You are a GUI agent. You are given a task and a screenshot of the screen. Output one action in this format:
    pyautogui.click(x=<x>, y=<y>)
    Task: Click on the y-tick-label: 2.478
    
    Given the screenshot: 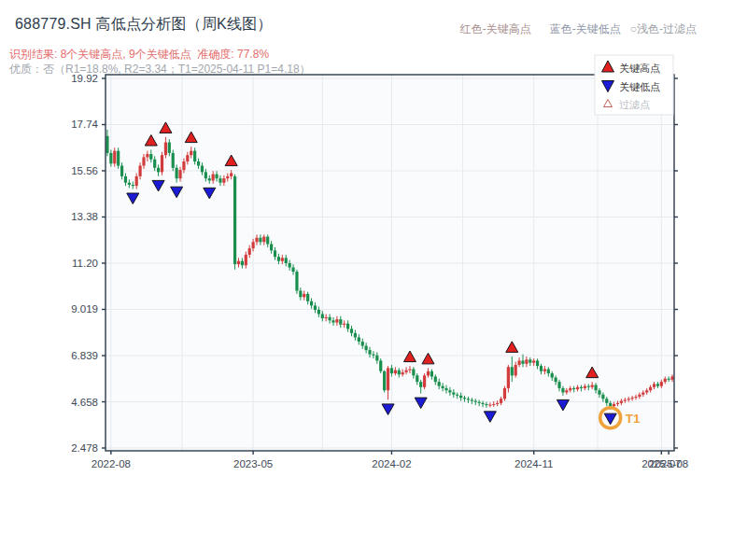 What is the action you would take?
    pyautogui.click(x=84, y=448)
    